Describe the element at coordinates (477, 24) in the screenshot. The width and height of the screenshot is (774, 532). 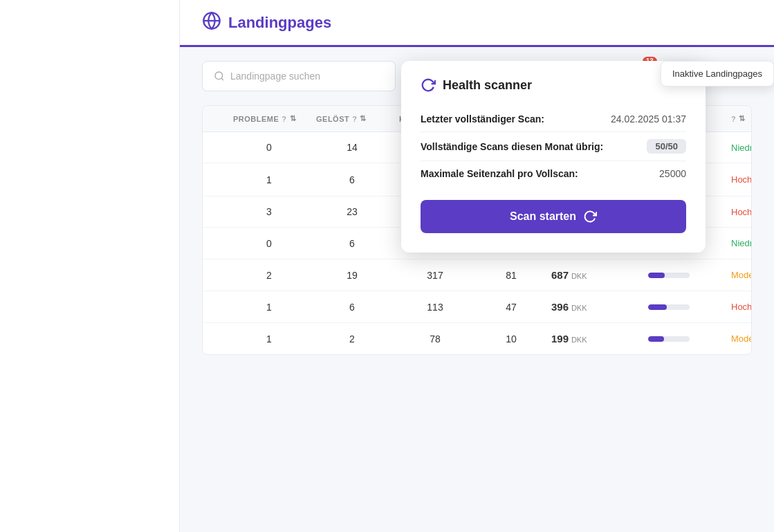
I see `page-header: Landingpages` at that location.